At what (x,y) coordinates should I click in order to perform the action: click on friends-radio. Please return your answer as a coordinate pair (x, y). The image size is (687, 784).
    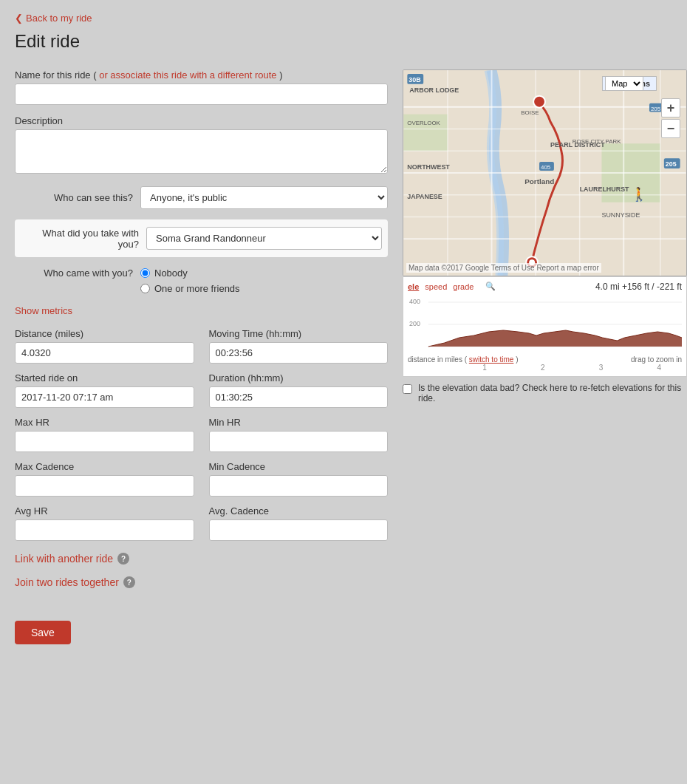
    Looking at the image, I should click on (145, 288).